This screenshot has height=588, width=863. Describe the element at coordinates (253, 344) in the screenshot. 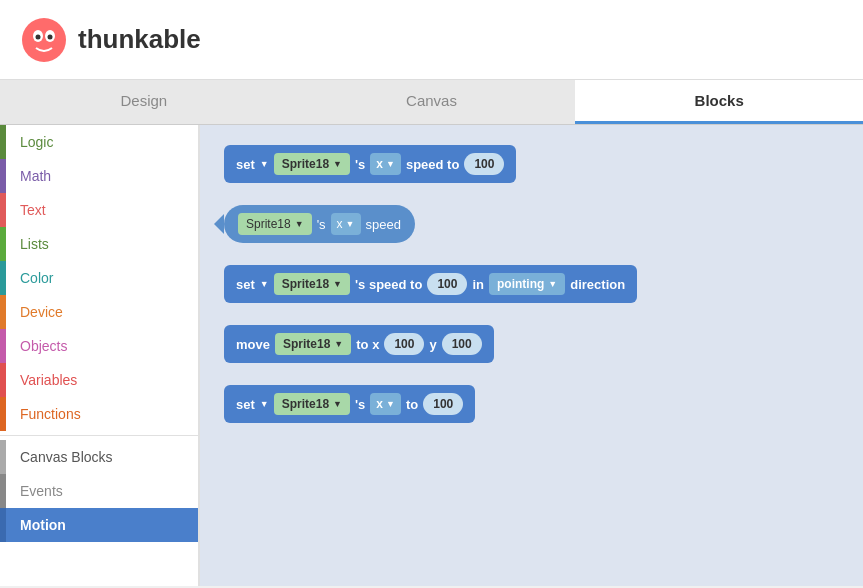

I see `move-label: move` at that location.